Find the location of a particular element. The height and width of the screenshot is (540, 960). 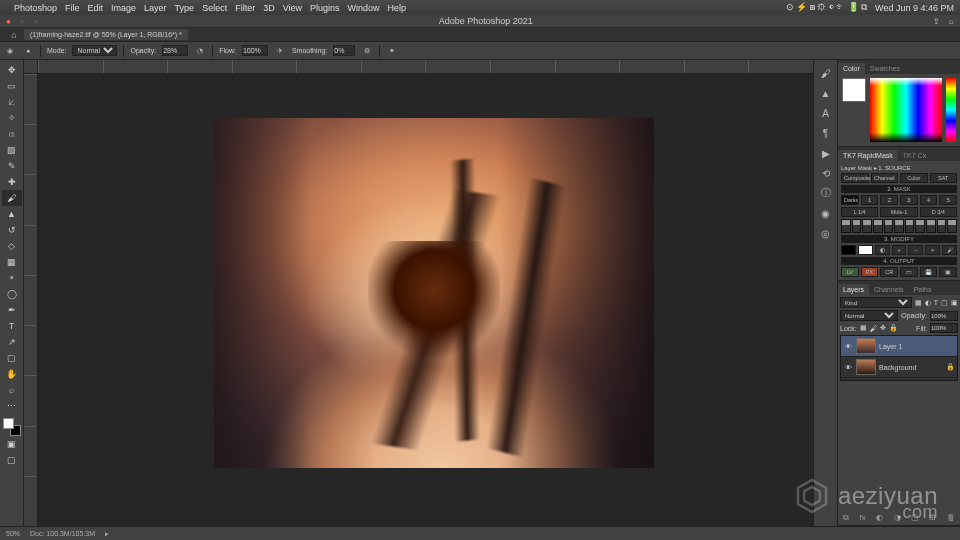

layer-opacity-input is located at coordinates (944, 316).